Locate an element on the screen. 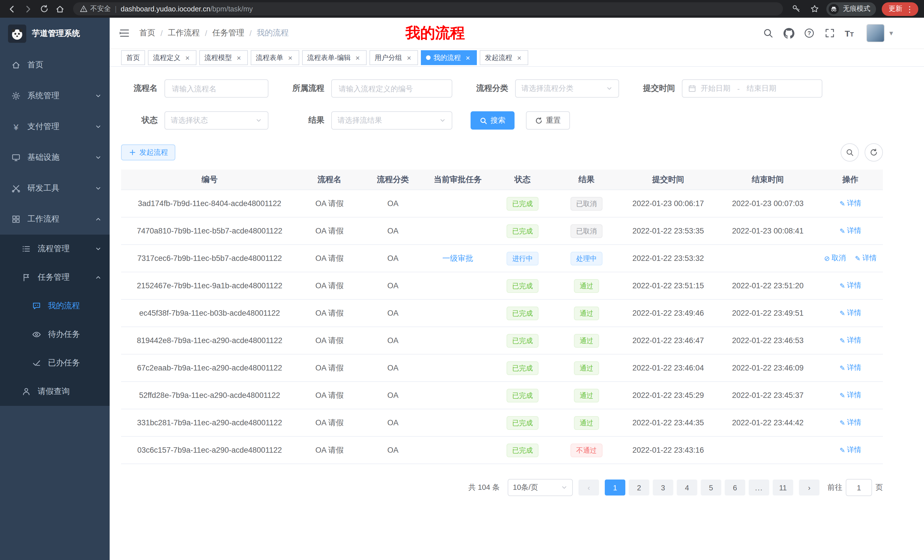  breadcrumb-item: 首页 is located at coordinates (147, 33).